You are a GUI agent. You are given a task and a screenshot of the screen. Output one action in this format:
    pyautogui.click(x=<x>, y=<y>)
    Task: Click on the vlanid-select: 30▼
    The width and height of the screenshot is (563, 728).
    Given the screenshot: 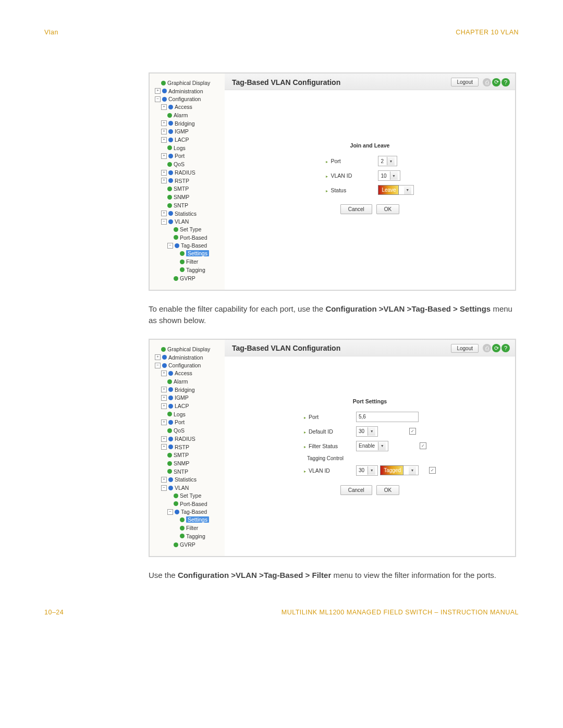 What is the action you would take?
    pyautogui.click(x=367, y=471)
    